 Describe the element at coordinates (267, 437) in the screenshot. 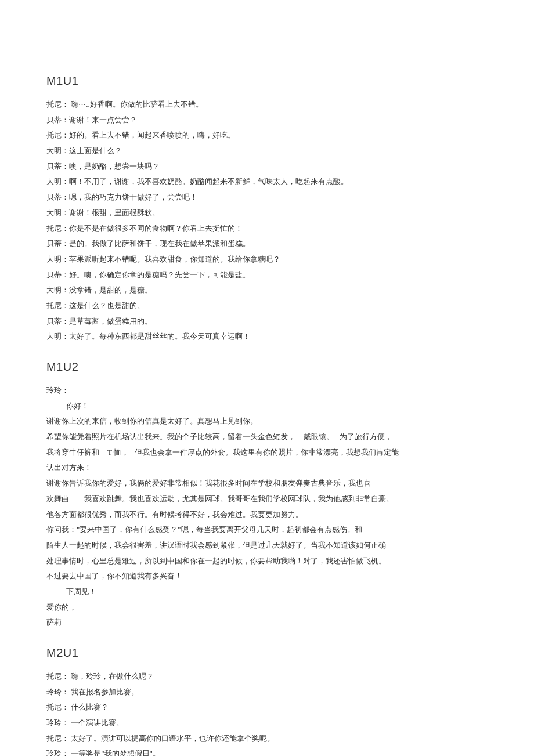

I see `letter-body-line: 希望你能凭着照片在机场认出我来。我的个子比较高，留着一头金色短发，戴眼镜。为了旅…` at that location.